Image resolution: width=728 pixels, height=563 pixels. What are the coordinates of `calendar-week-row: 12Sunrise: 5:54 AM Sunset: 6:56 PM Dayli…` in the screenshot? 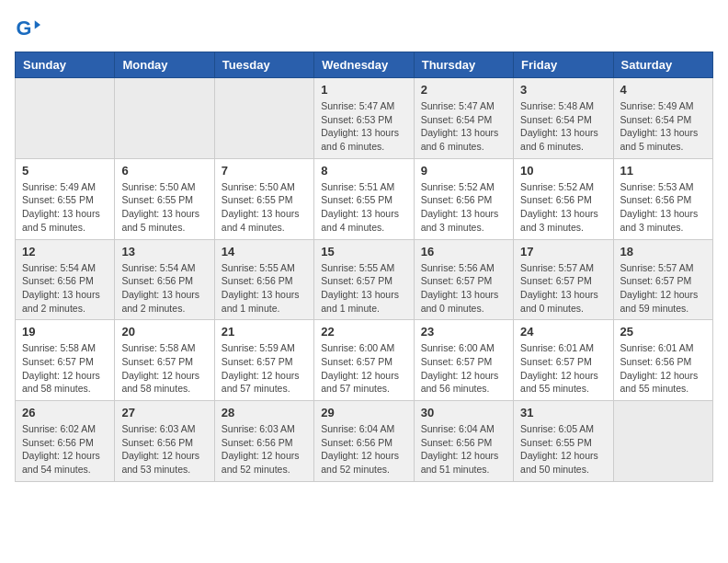 It's located at (364, 280).